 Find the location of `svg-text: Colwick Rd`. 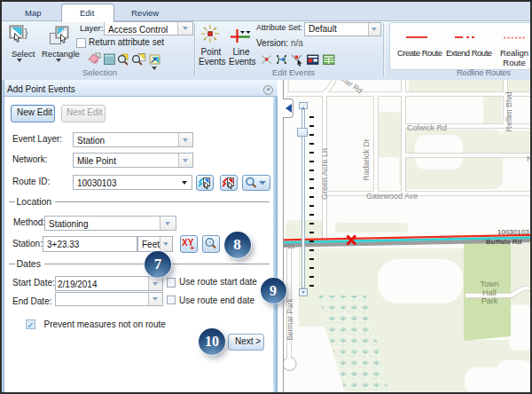

svg-text: Colwick Rd is located at coordinates (427, 128).